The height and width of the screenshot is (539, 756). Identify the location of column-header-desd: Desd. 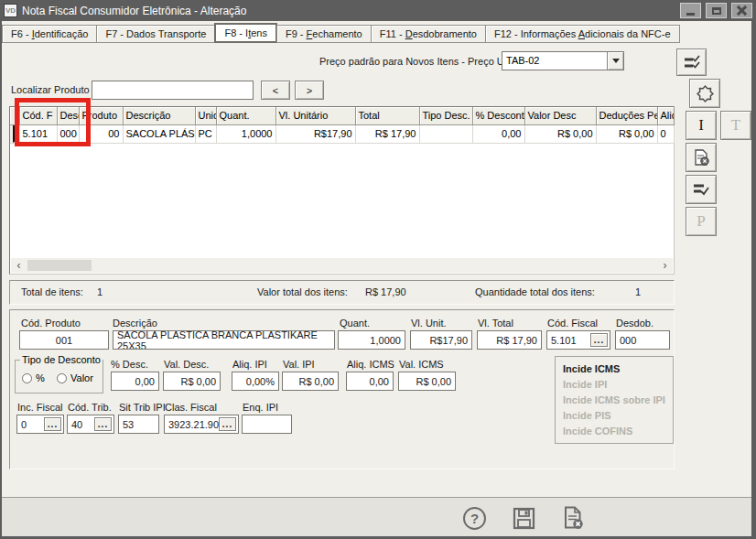
(68, 115).